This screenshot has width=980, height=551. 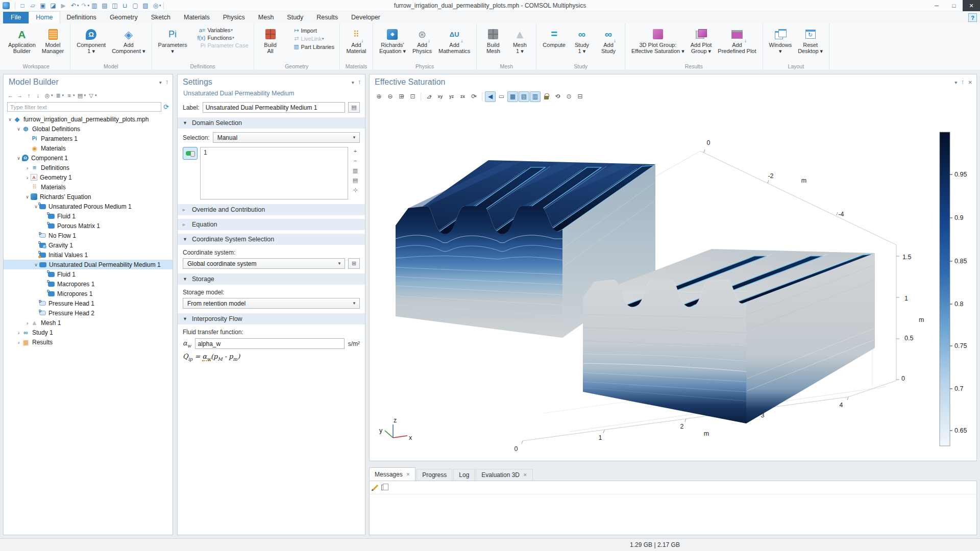 What do you see at coordinates (124, 17) in the screenshot?
I see `menu-tab-geometry: Geometry` at bounding box center [124, 17].